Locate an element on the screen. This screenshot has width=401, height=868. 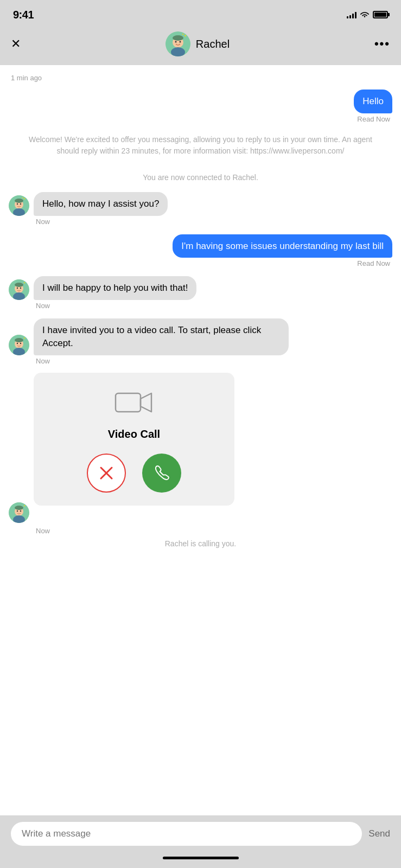
system-message: Welcome! We're excited to offer you mess… is located at coordinates (201, 145).